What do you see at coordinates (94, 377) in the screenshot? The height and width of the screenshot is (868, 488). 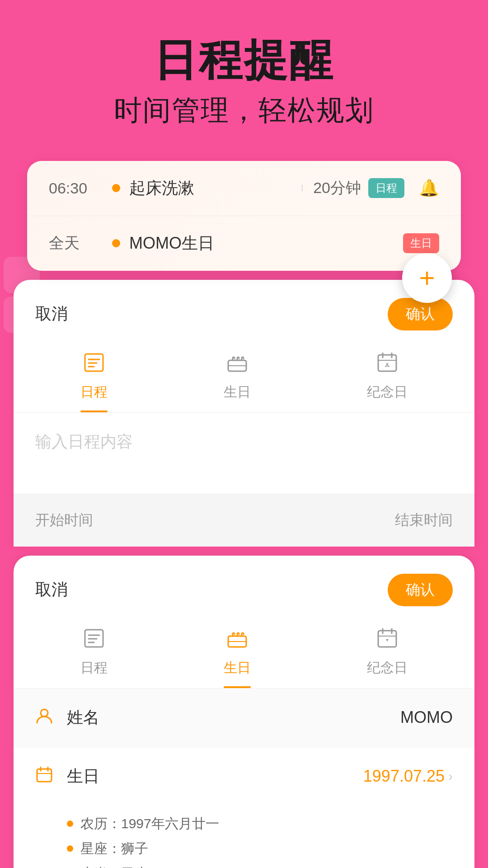 I see `tab-schedule-1: 日程` at bounding box center [94, 377].